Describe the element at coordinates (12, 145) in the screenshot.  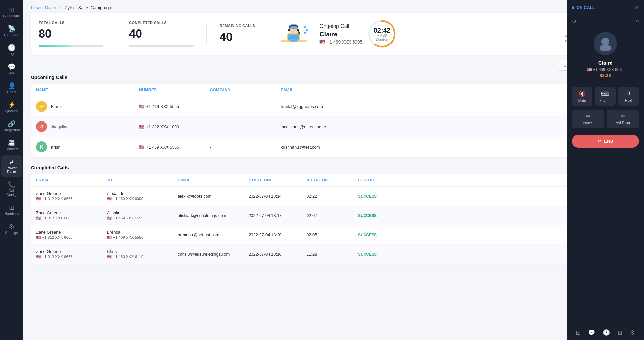
I see `sidebar-item-contacts: 📇 Contacts` at that location.